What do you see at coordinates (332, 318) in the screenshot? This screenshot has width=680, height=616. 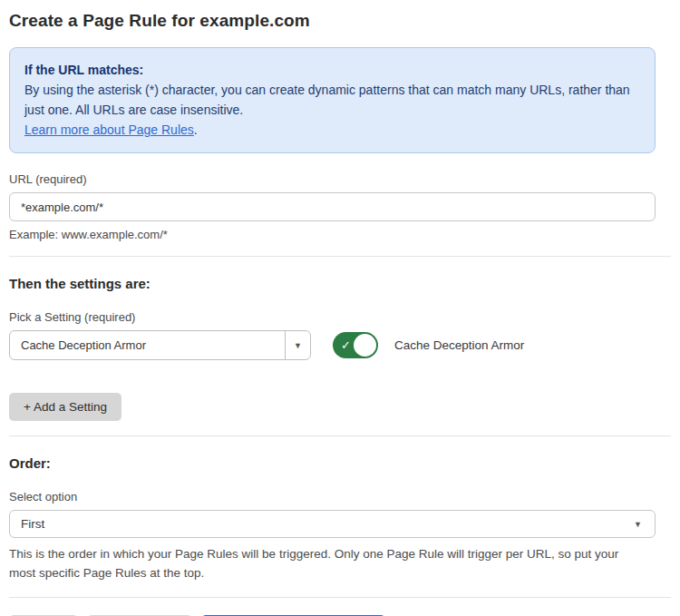 I see `pick-setting-label: Pick a Setting (required)` at bounding box center [332, 318].